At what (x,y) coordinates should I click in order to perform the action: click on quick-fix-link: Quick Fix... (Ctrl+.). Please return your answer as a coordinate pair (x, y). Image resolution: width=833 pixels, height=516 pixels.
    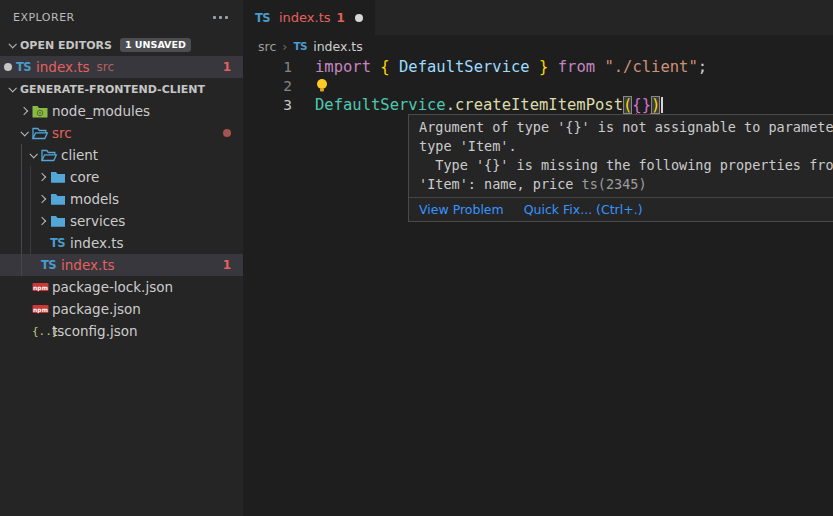
    Looking at the image, I should click on (584, 210).